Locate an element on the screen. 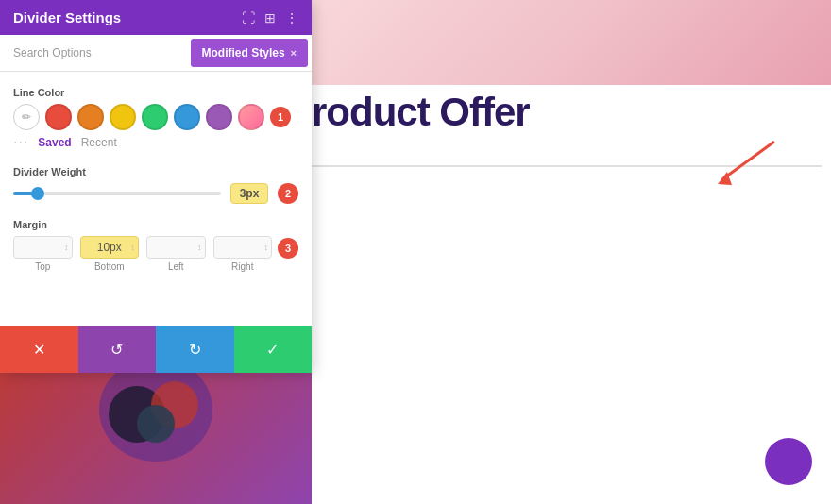 Image resolution: width=831 pixels, height=504 pixels. page-heading: roduct Offer is located at coordinates (421, 112).